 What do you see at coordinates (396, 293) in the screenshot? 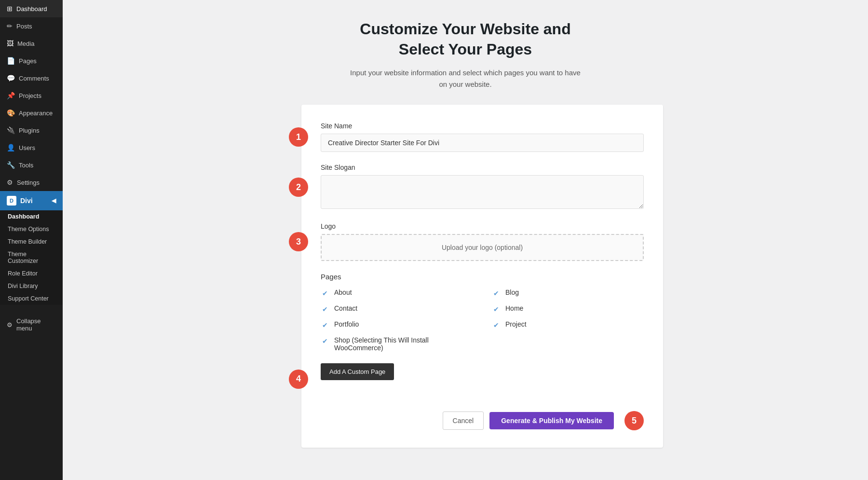
I see `page-checkbox-about: ✔ About` at bounding box center [396, 293].